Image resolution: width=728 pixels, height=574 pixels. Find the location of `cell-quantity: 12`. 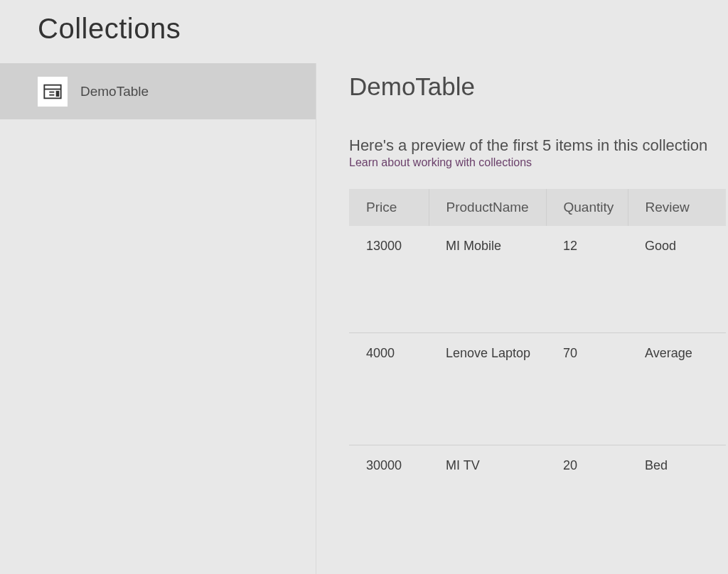

cell-quantity: 12 is located at coordinates (587, 279).